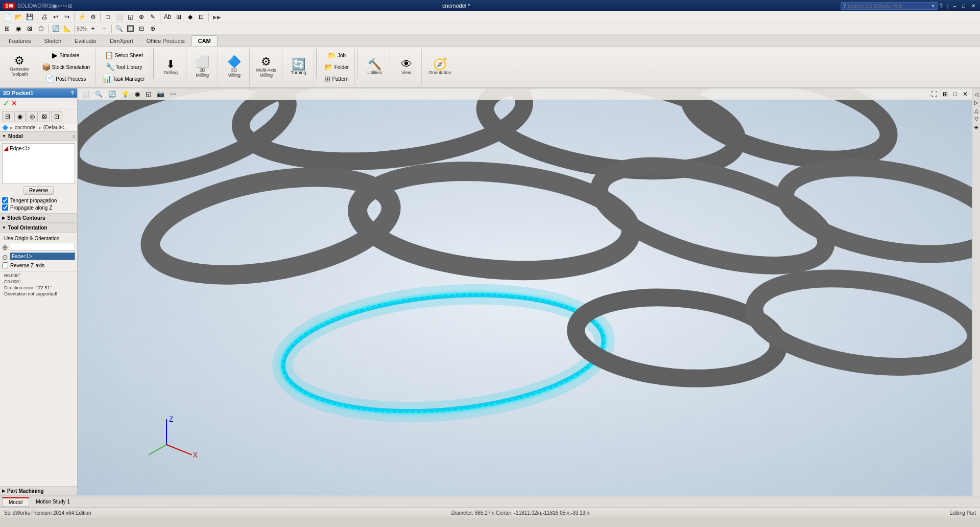 This screenshot has width=980, height=527. What do you see at coordinates (53, 41) in the screenshot?
I see `tab-sketch: Sketch` at bounding box center [53, 41].